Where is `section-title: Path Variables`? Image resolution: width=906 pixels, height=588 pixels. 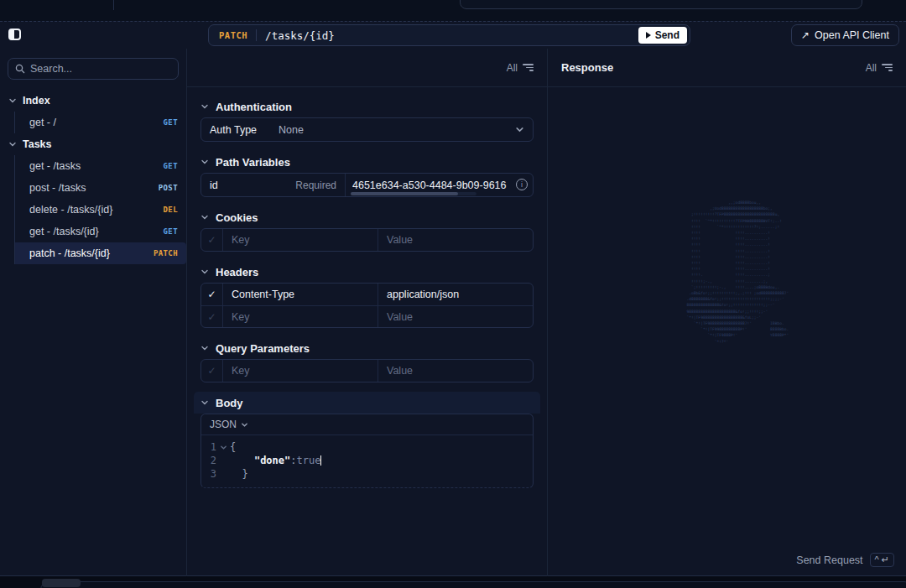 section-title: Path Variables is located at coordinates (253, 163).